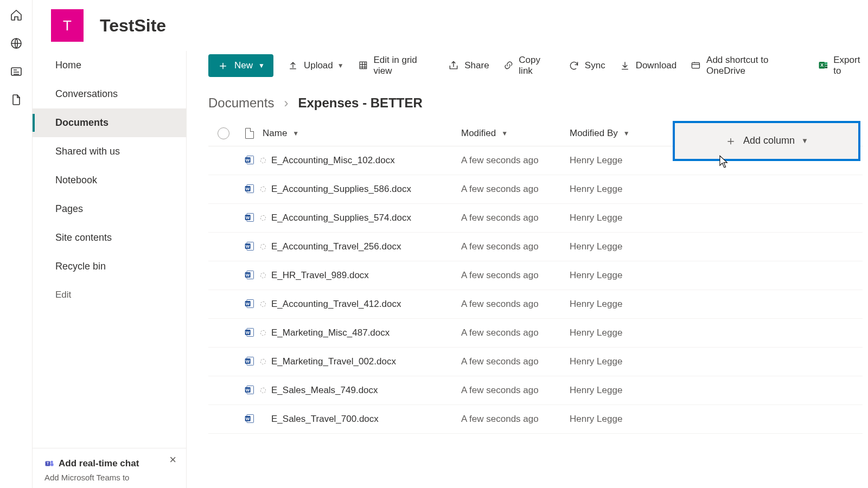  Describe the element at coordinates (529, 66) in the screenshot. I see `copy-link-button: Copy link` at that location.